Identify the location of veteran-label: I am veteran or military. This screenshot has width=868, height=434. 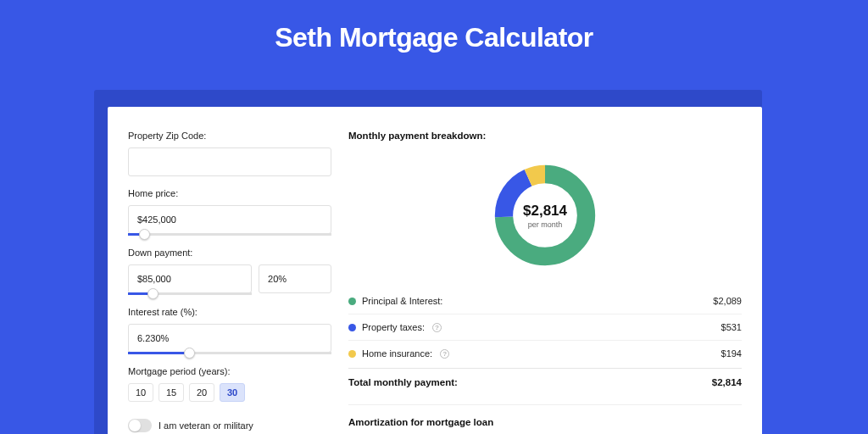
(206, 426).